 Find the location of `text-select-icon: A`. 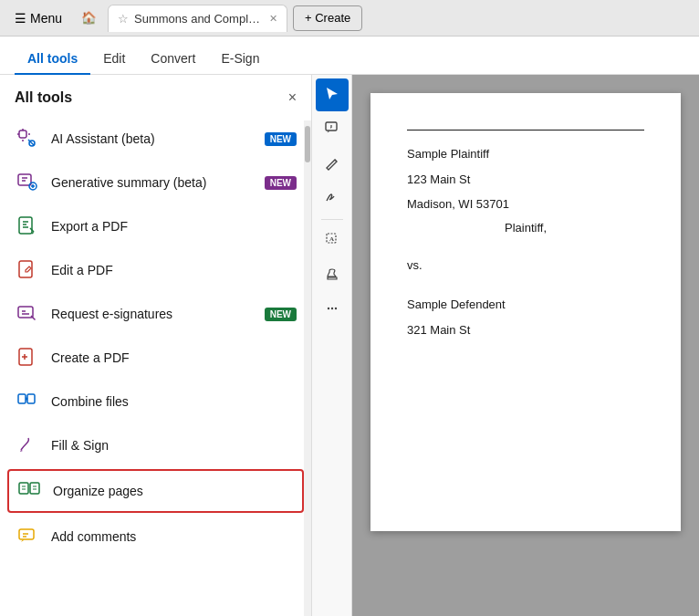

text-select-icon: A is located at coordinates (332, 241).